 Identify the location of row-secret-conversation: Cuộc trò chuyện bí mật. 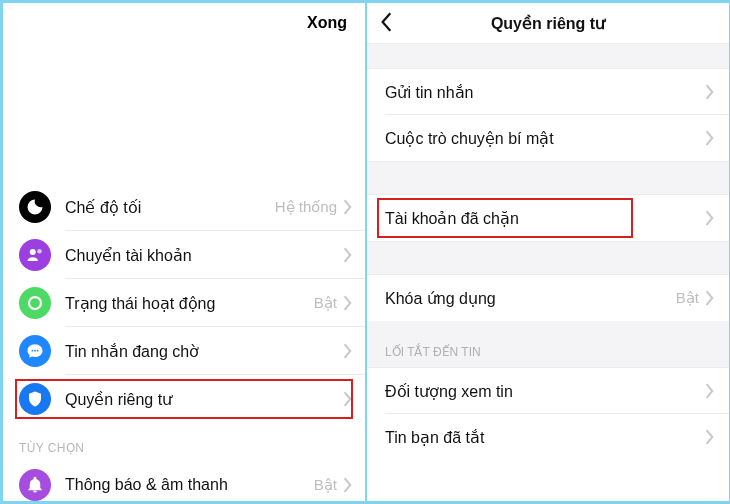
(548, 138).